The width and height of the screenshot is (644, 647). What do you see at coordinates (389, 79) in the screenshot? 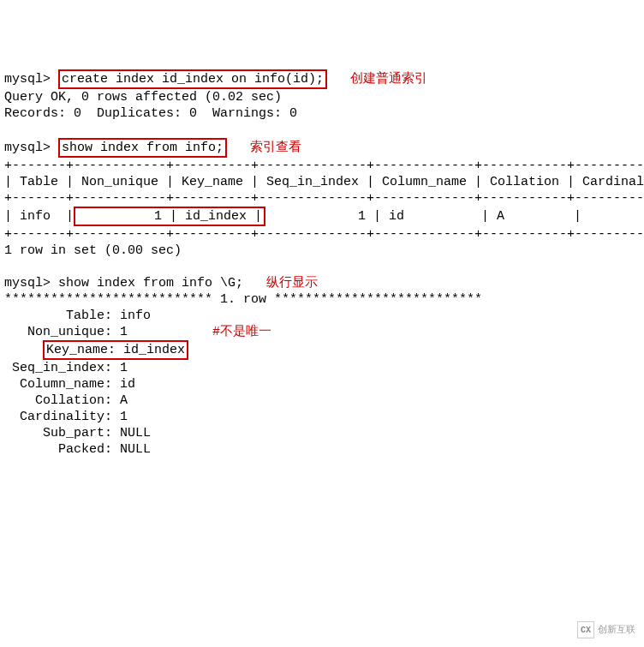
I see `note-create-index: 创建普通索引` at bounding box center [389, 79].